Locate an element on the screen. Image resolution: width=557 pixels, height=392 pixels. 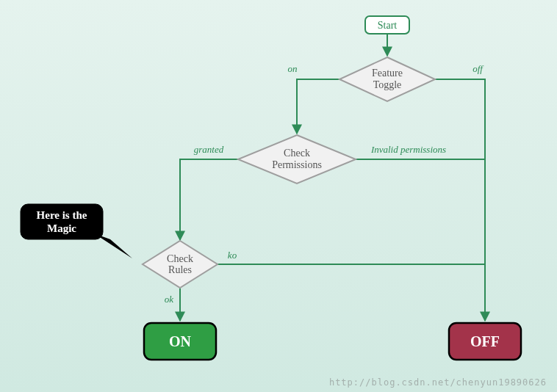
node-check-rules-label-1: Check is located at coordinates (180, 258).